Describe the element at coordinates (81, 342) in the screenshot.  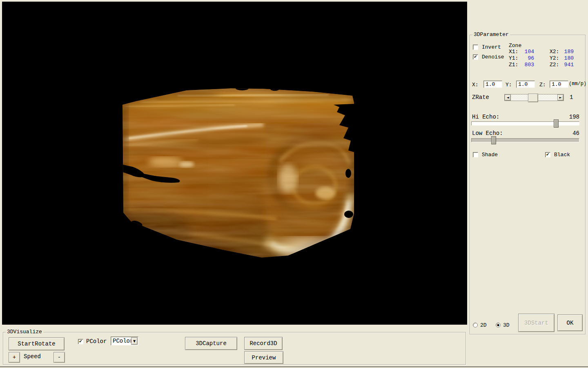
I see `pcolor-checkbox: ✔` at that location.